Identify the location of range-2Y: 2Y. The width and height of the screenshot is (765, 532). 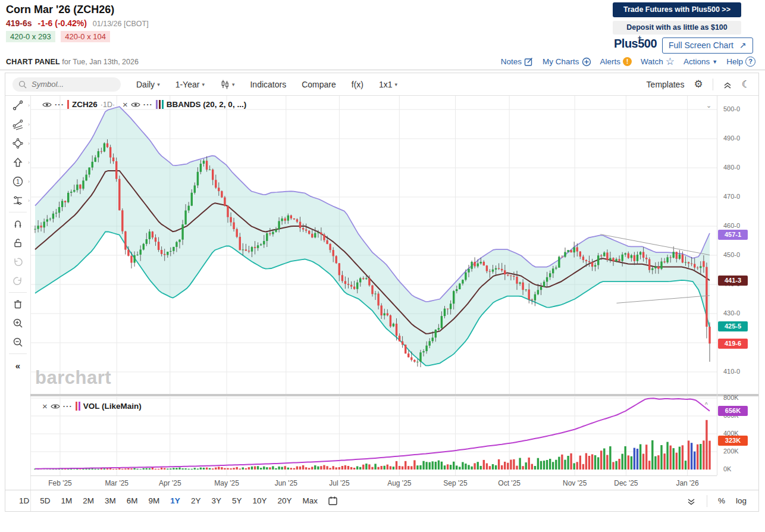
(196, 501).